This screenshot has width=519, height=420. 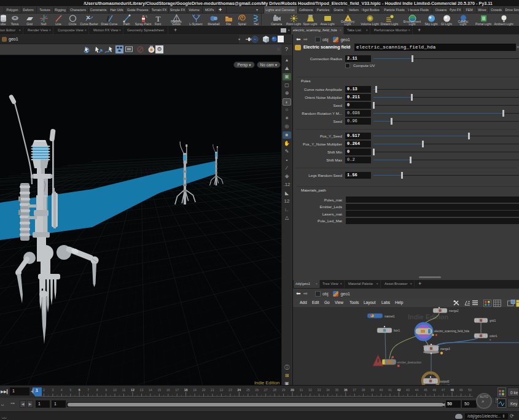 I want to click on svg-text: 25, so click(x=248, y=390).